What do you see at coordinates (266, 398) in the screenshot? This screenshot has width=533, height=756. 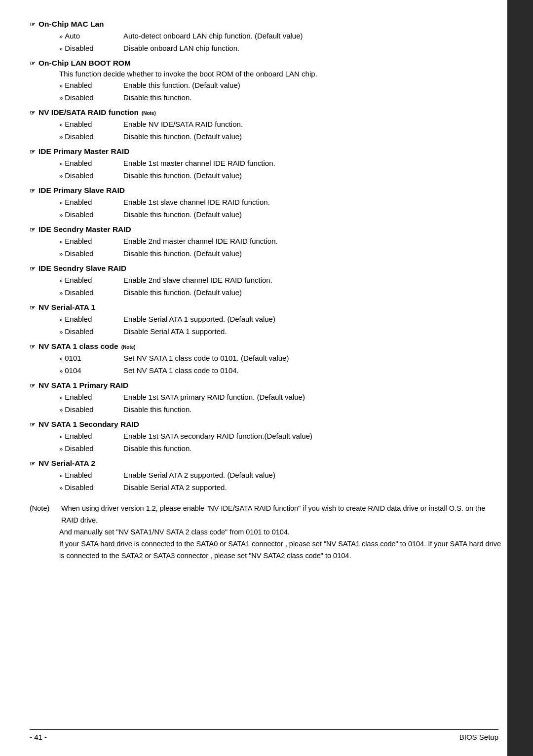 I see `option-row: »EnabledEnable 1st SATA primary RAID fun…` at bounding box center [266, 398].